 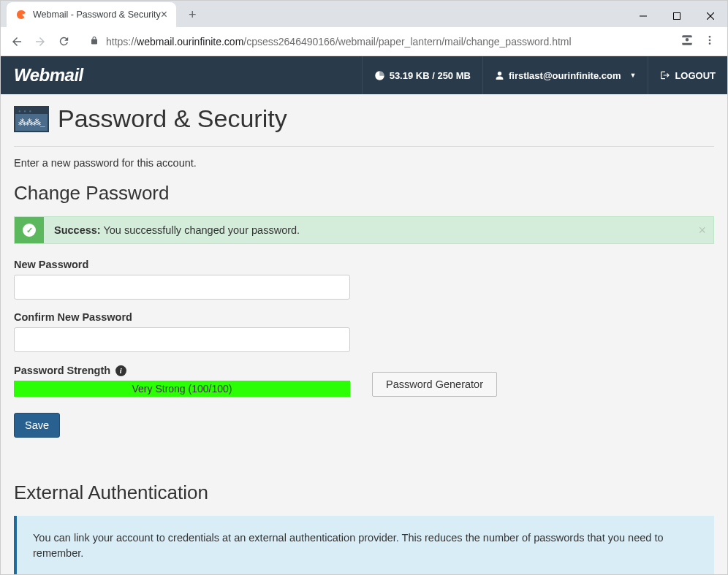 What do you see at coordinates (364, 193) in the screenshot?
I see `change-password-heading: Change Password` at bounding box center [364, 193].